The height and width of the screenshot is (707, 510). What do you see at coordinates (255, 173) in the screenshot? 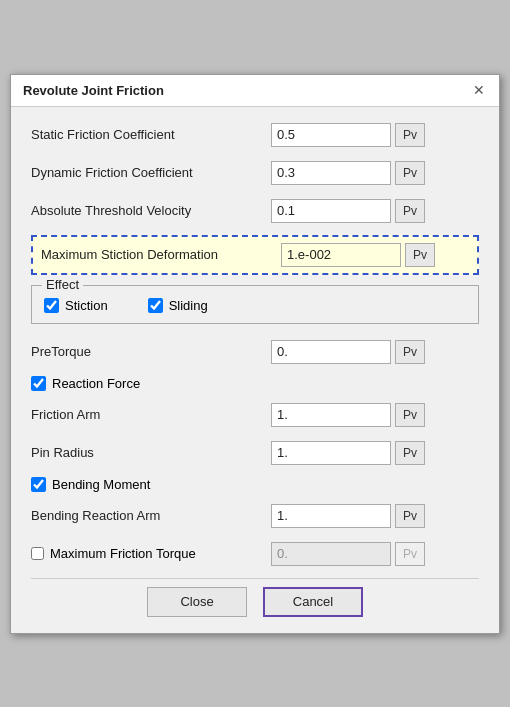
I see `dynamic-friction-row: Dynamic Friction Coefficient Pv` at bounding box center [255, 173].